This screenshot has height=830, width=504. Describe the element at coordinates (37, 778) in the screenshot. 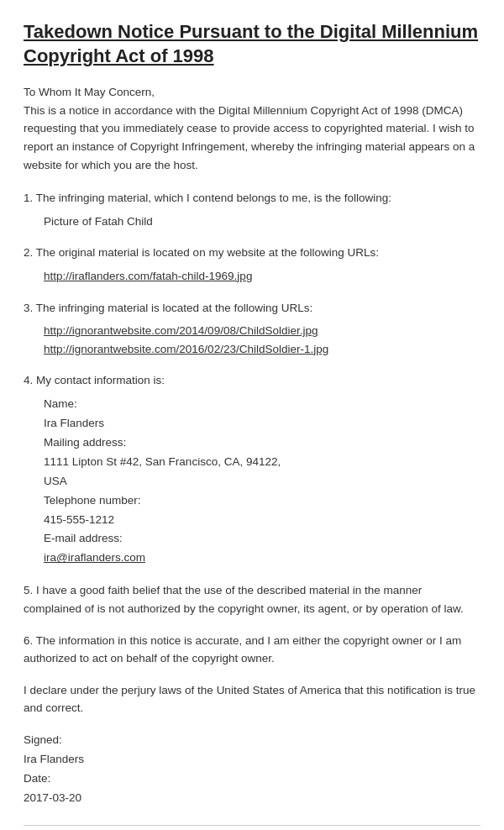

I see `date-label: Date:` at that location.